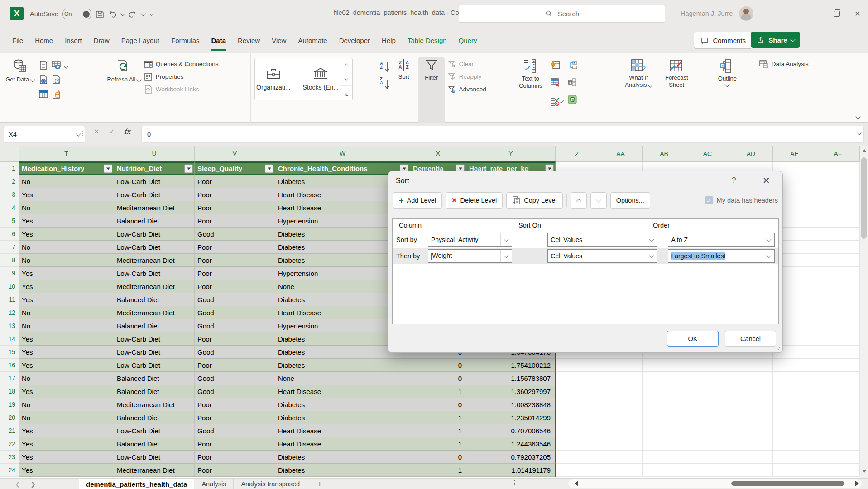  Describe the element at coordinates (531, 91) in the screenshot. I see `text-to-columns-button: Text to Columns` at that location.